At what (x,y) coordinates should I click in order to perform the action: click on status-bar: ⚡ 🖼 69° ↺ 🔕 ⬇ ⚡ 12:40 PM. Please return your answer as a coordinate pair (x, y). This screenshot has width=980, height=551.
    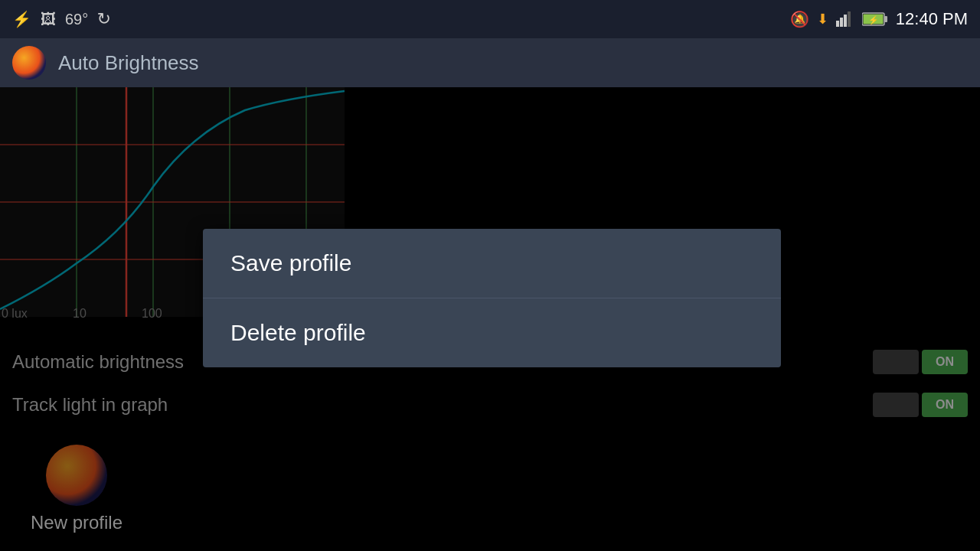
    Looking at the image, I should click on (490, 19).